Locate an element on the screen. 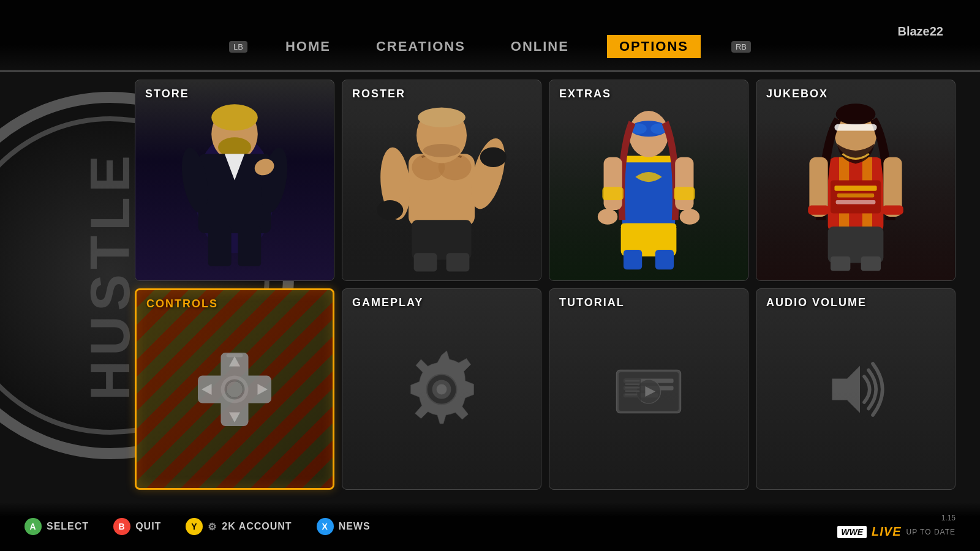 Image resolution: width=980 pixels, height=551 pixels. b-button: B is located at coordinates (122, 527).